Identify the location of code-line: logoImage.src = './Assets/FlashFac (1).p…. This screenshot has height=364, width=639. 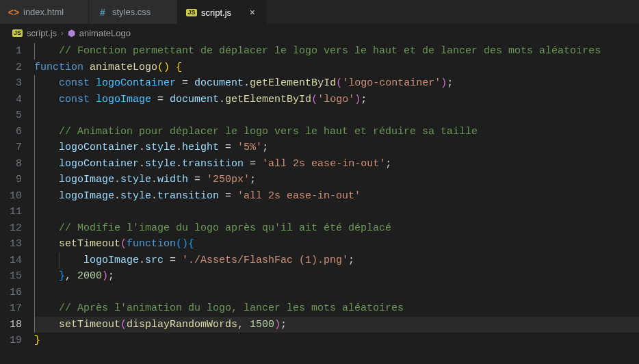
(337, 261).